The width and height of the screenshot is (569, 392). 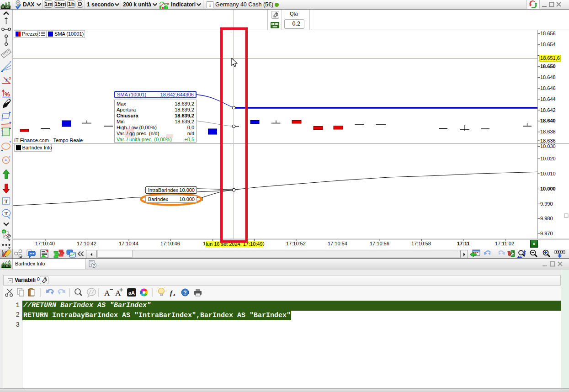 What do you see at coordinates (172, 293) in the screenshot?
I see `svg-text: f` at bounding box center [172, 293].